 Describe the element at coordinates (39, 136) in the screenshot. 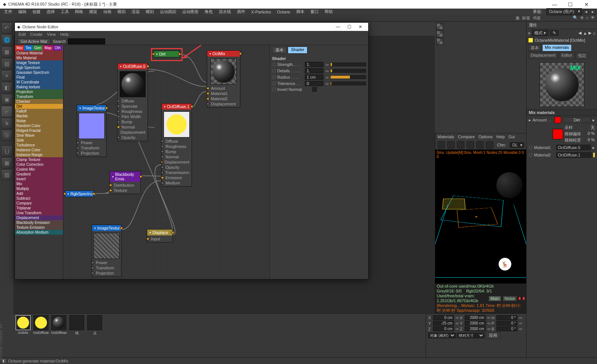

I see `sidebar-item: Sine Wave` at that location.